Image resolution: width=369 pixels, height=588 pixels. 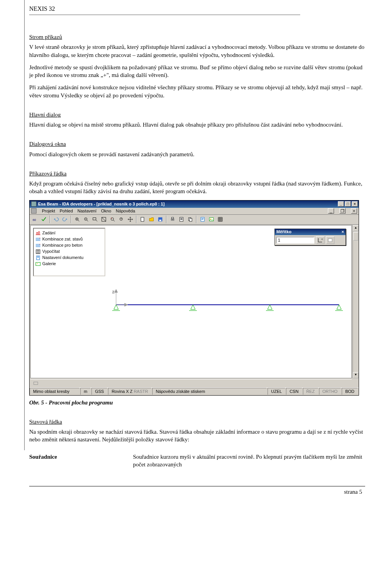 What do you see at coordinates (44, 219) in the screenshot?
I see `tool-checkgreen-icon` at bounding box center [44, 219].